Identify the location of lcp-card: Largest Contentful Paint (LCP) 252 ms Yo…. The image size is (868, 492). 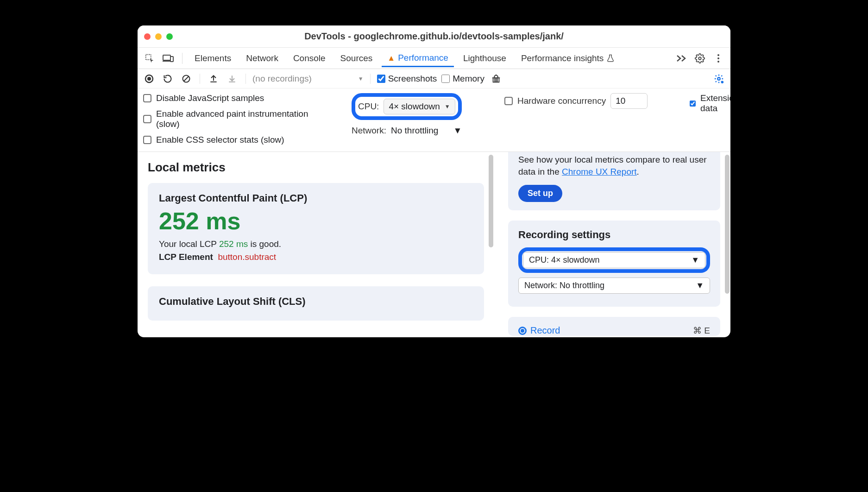
(316, 229).